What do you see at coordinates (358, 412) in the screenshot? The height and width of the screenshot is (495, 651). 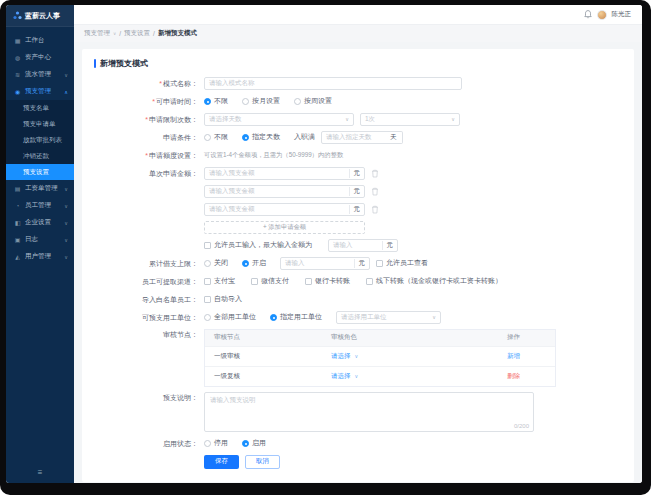 I see `field-advance-note: 预支说明： 请输入预支说明 0/200` at bounding box center [358, 412].